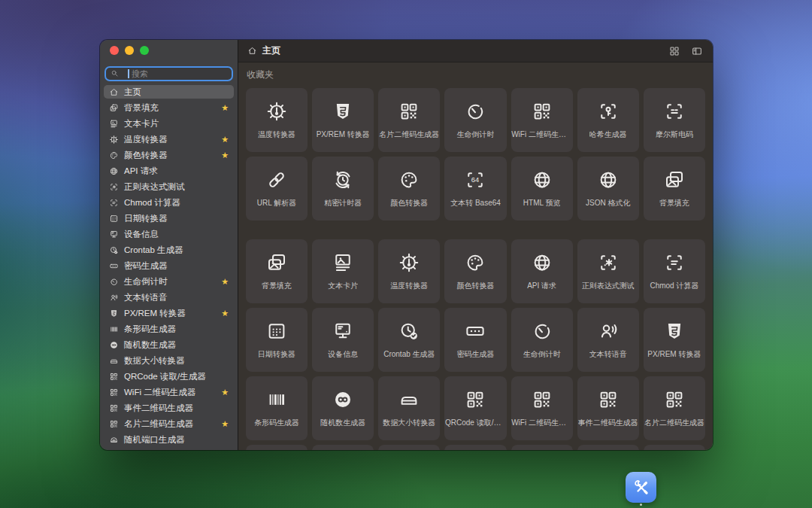 The width and height of the screenshot is (812, 508). What do you see at coordinates (475, 408) in the screenshot?
I see `tile-qrcode-reader-generator: QRCode 读取/生成器` at bounding box center [475, 408].